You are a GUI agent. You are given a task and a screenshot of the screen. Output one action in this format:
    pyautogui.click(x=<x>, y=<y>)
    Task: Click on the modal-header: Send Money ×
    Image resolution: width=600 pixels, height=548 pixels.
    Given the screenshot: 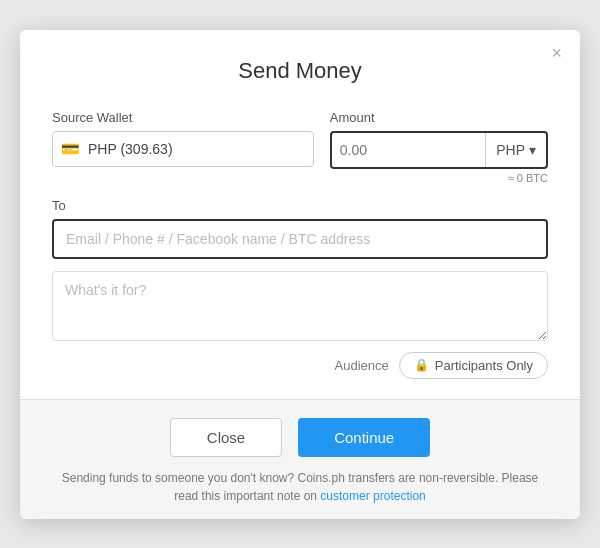 What is the action you would take?
    pyautogui.click(x=300, y=62)
    